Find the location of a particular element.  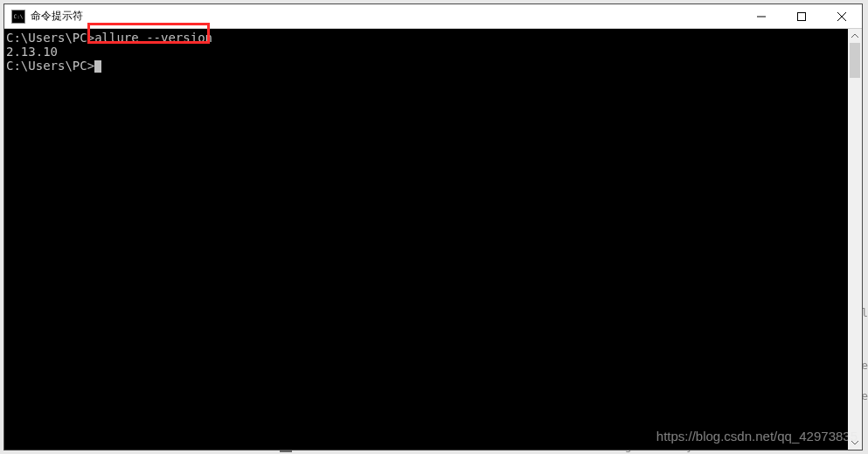

output-text: 2.13.10 is located at coordinates (31, 52).